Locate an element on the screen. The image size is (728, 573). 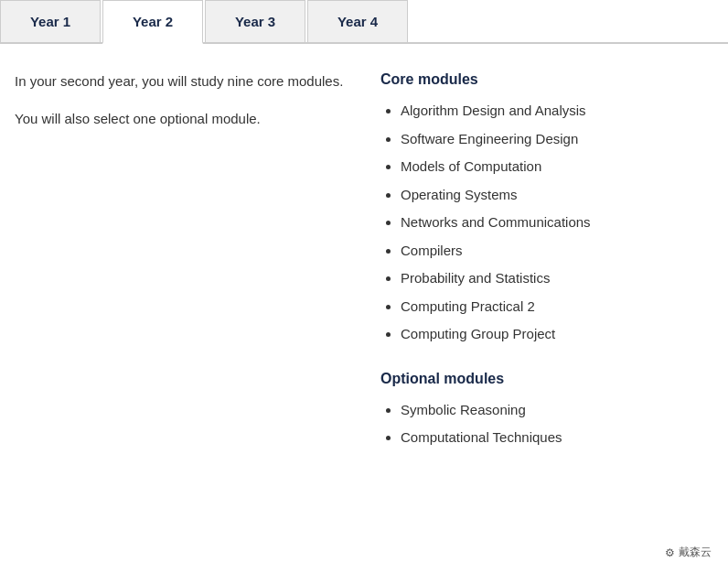
list-item: Networks and Communications is located at coordinates (557, 223).